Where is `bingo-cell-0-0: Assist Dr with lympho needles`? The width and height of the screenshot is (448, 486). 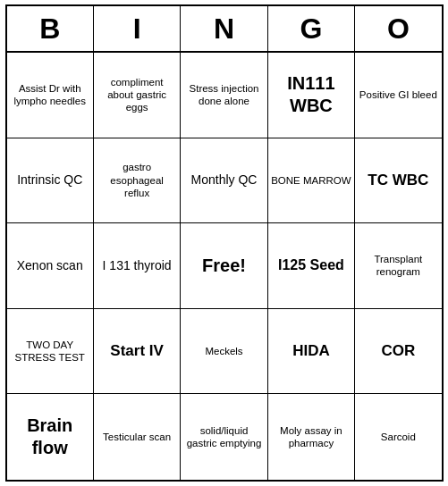
bingo-cell-0-0: Assist Dr with lympho needles is located at coordinates (50, 96).